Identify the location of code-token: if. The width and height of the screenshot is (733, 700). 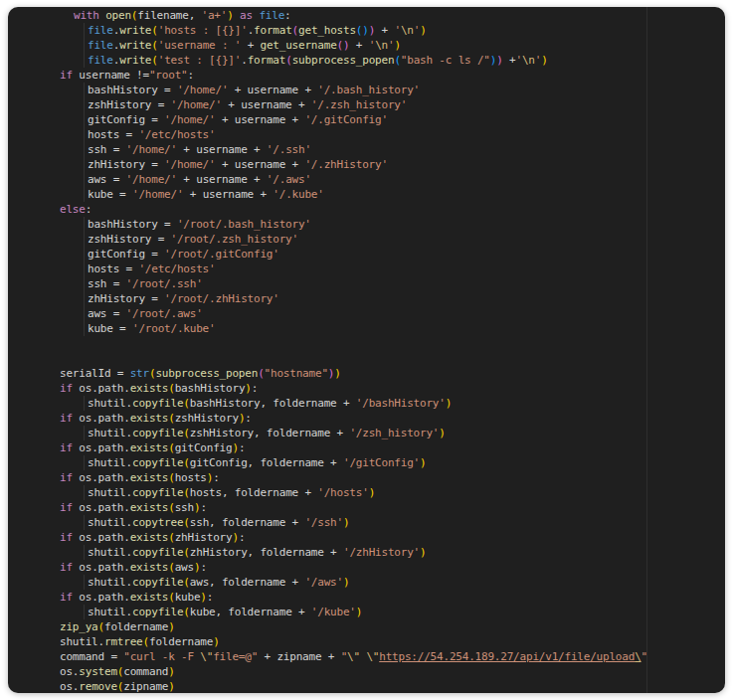
(66, 477).